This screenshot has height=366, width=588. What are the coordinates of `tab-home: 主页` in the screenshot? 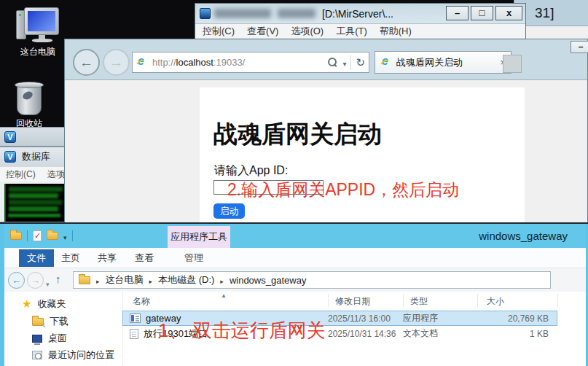 It's located at (71, 258).